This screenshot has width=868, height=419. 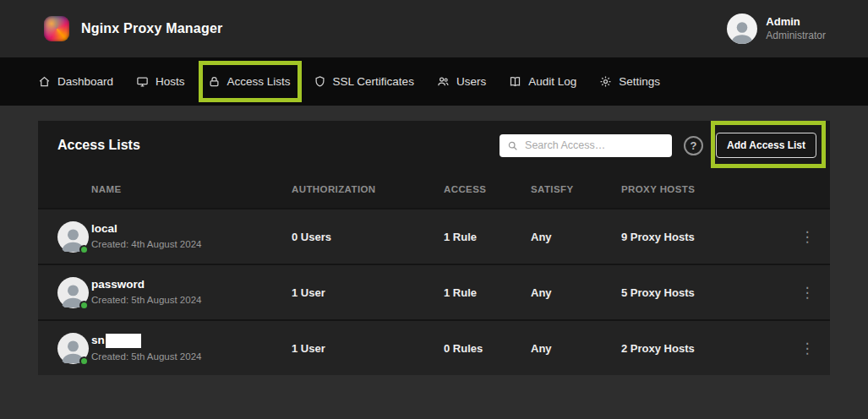 I want to click on user-menu: Admin Administrator, so click(x=776, y=29).